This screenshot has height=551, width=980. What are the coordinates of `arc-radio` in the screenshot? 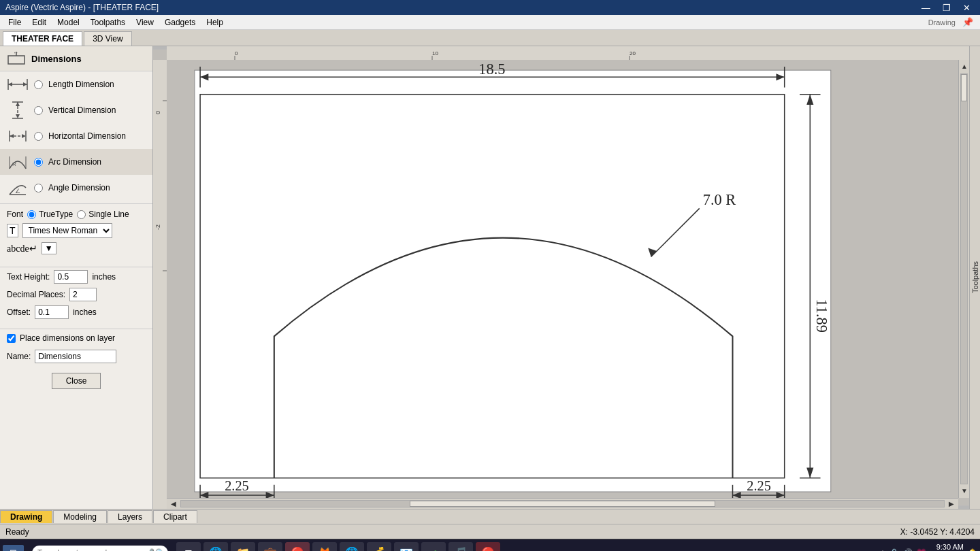 It's located at (38, 162).